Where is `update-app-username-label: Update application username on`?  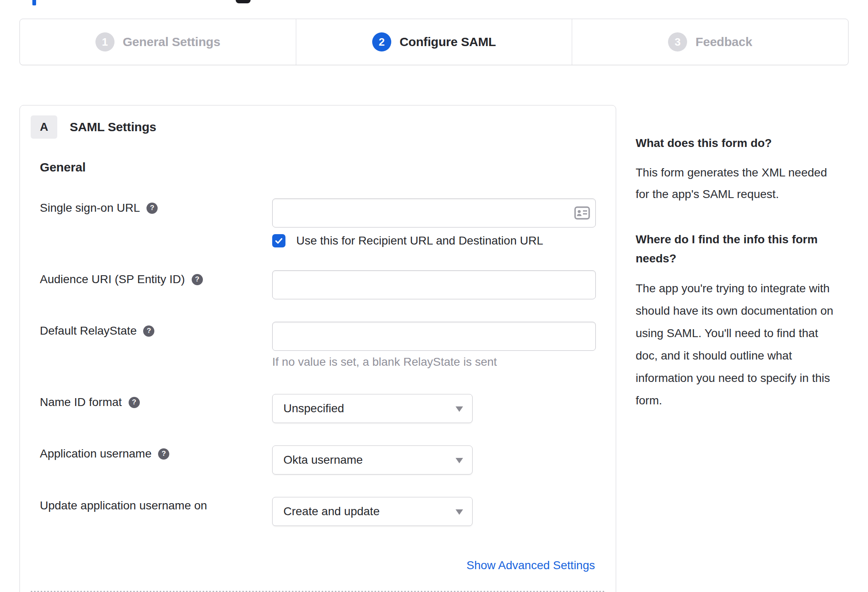 update-app-username-label: Update application username on is located at coordinates (124, 506).